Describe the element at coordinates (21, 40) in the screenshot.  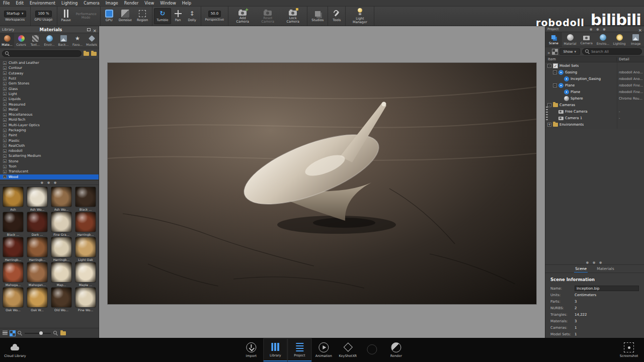
I see `library-tab-colors: Colors` at that location.